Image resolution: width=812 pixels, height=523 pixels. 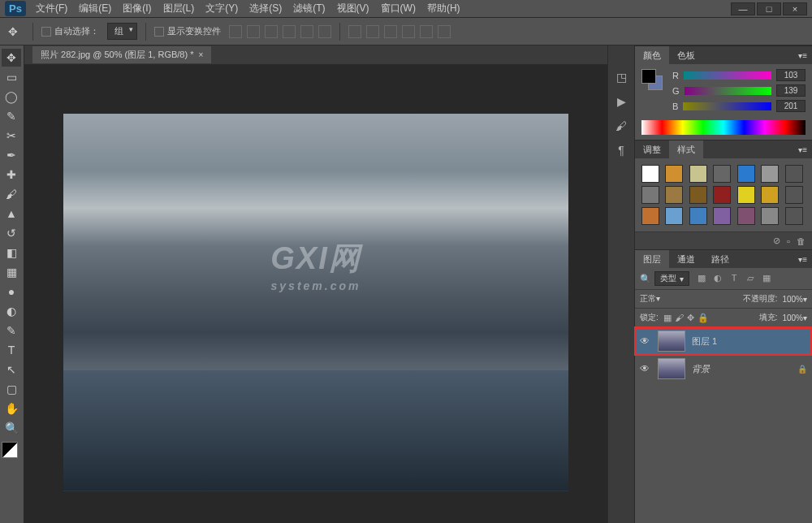 What do you see at coordinates (398, 8) in the screenshot?
I see `menu-window: 窗口(W)` at bounding box center [398, 8].